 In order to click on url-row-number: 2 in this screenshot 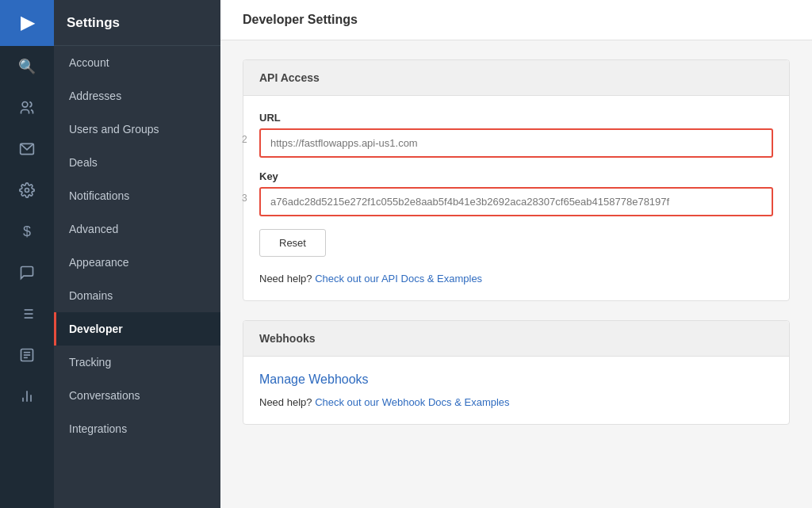, I will do `click(244, 139)`.